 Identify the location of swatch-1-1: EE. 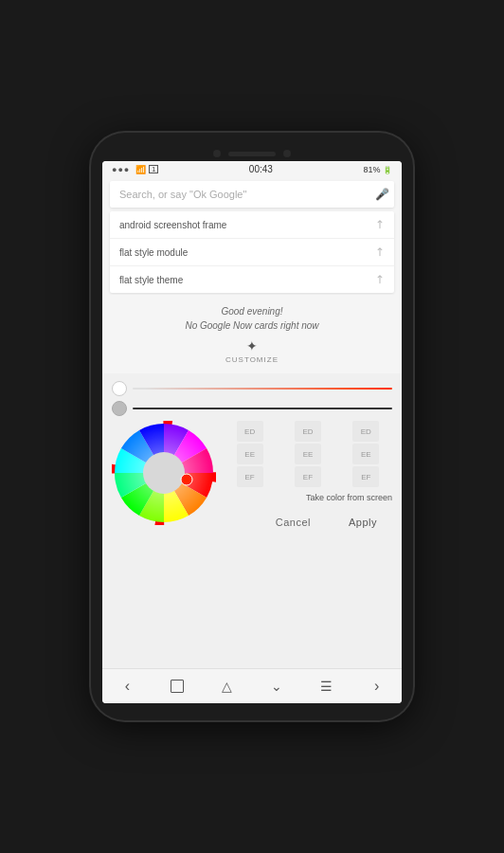
(308, 454).